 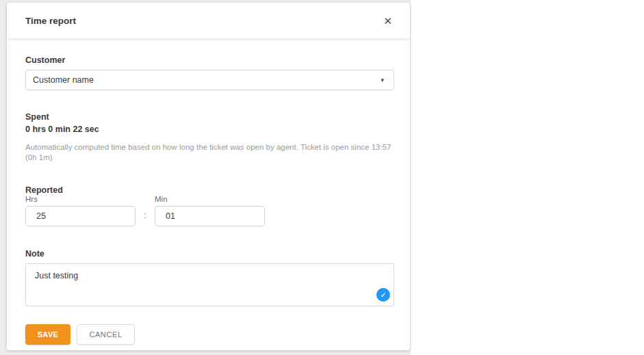 What do you see at coordinates (105, 334) in the screenshot?
I see `cancel-button: CANCEL` at bounding box center [105, 334].